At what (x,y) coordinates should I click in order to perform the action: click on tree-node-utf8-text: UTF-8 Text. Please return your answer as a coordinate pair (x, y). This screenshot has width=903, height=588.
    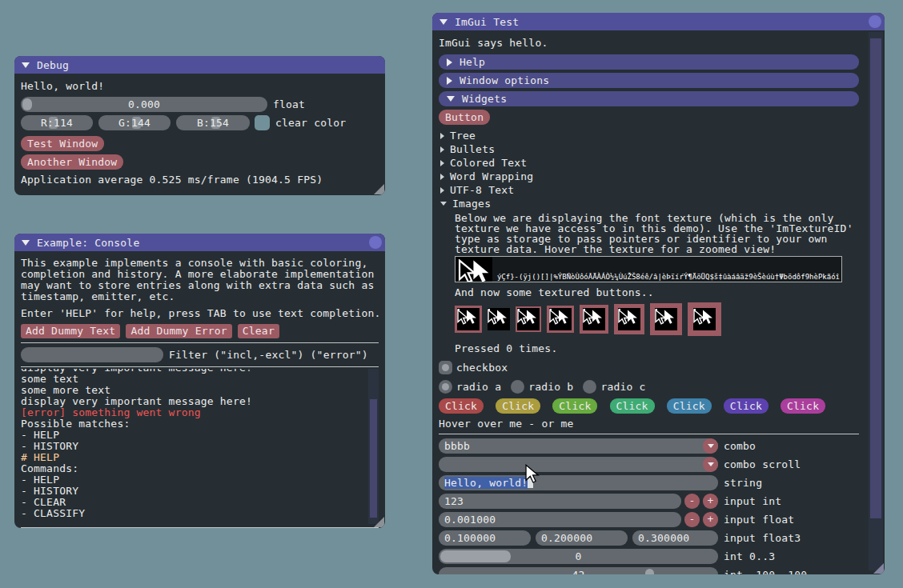
    Looking at the image, I should click on (648, 190).